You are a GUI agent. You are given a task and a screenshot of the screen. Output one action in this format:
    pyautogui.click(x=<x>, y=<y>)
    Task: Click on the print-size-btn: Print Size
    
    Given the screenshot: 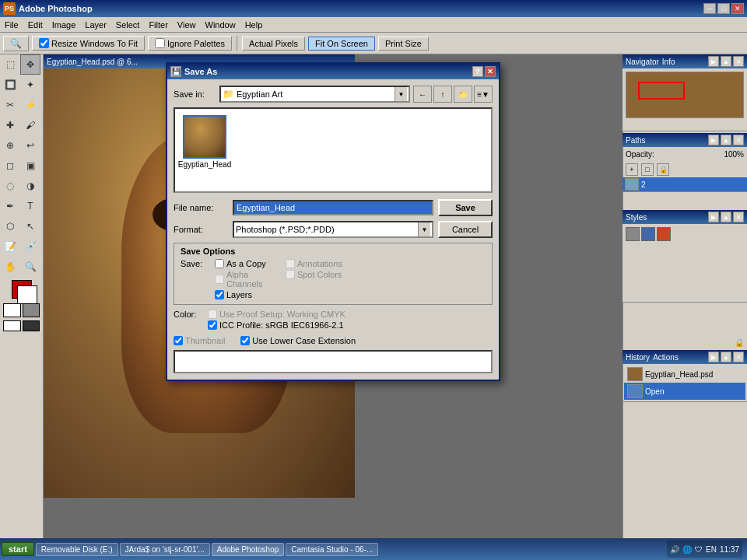 What is the action you would take?
    pyautogui.click(x=403, y=44)
    